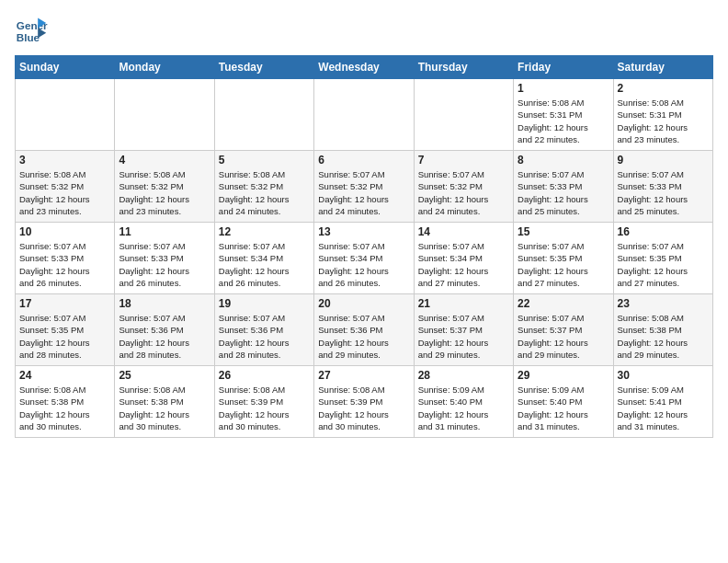 The height and width of the screenshot is (563, 728). Describe the element at coordinates (364, 402) in the screenshot. I see `calendar-cell: 27Sunrise: 5:08 AMSunset: 5:39 PMDayligh…` at that location.